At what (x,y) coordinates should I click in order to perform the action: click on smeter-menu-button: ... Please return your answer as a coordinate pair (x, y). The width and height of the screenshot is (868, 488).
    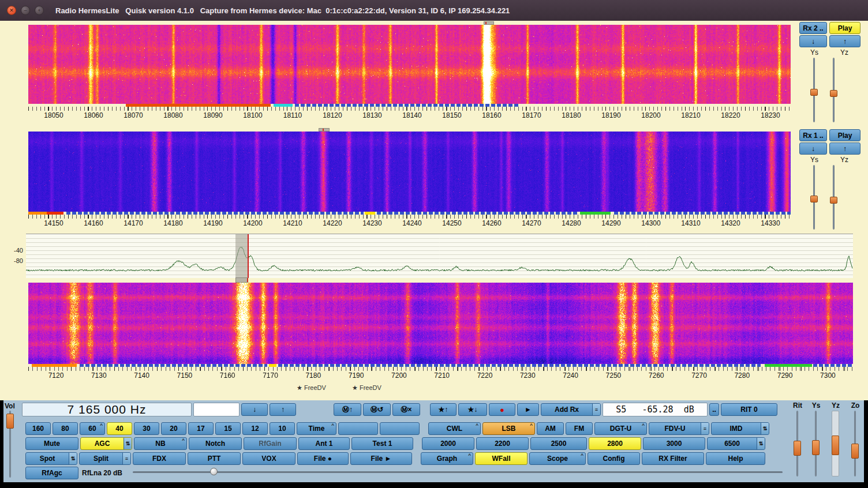
    Looking at the image, I should click on (714, 410).